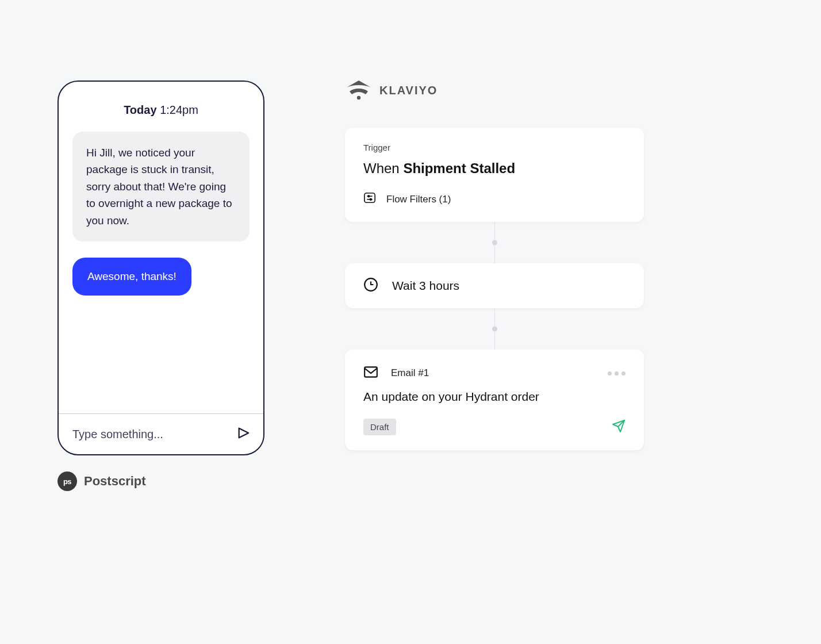 This screenshot has width=821, height=644. I want to click on chat-timestamp: Today 1:24pm, so click(161, 105).